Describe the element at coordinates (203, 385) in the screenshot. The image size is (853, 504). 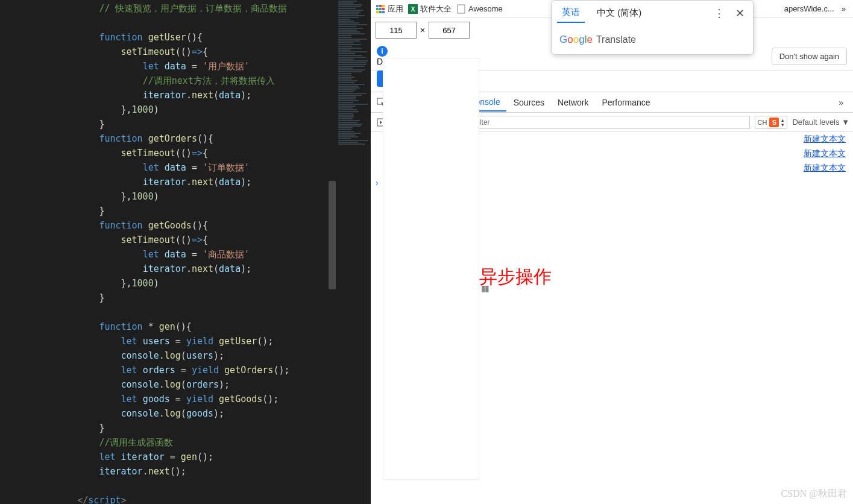
I see `code-line: console.log(orders);` at that location.